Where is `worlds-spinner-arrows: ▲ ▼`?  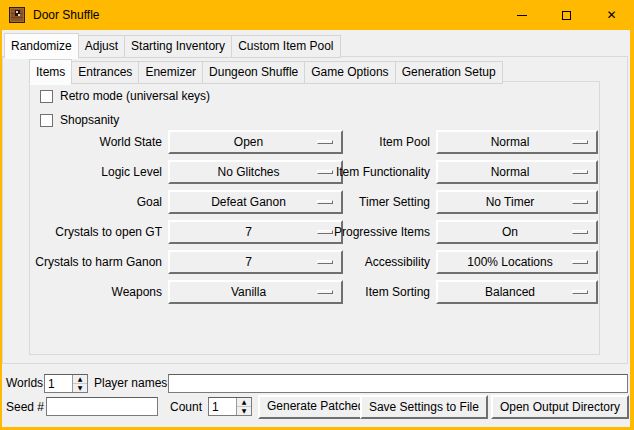 worlds-spinner-arrows: ▲ ▼ is located at coordinates (80, 384).